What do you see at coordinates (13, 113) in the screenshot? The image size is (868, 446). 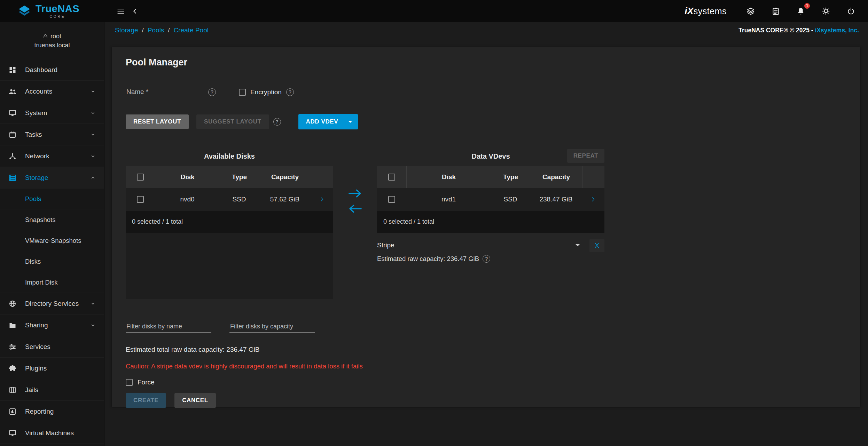 I see `display-icon` at bounding box center [13, 113].